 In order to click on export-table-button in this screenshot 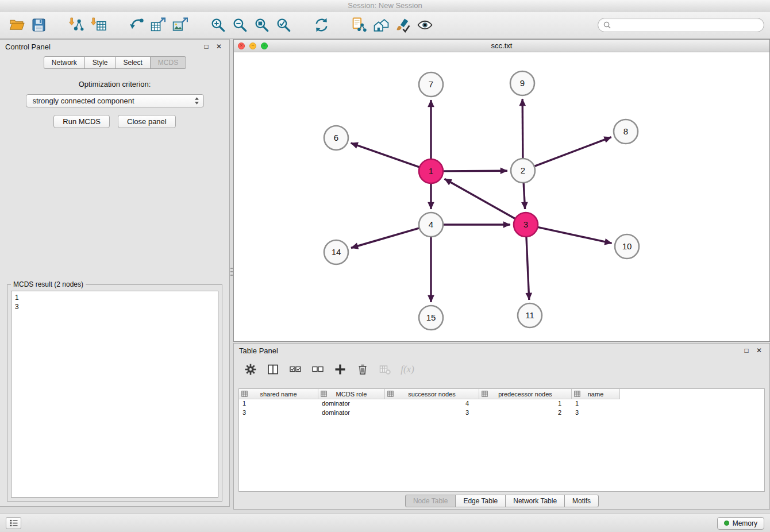, I will do `click(158, 25)`.